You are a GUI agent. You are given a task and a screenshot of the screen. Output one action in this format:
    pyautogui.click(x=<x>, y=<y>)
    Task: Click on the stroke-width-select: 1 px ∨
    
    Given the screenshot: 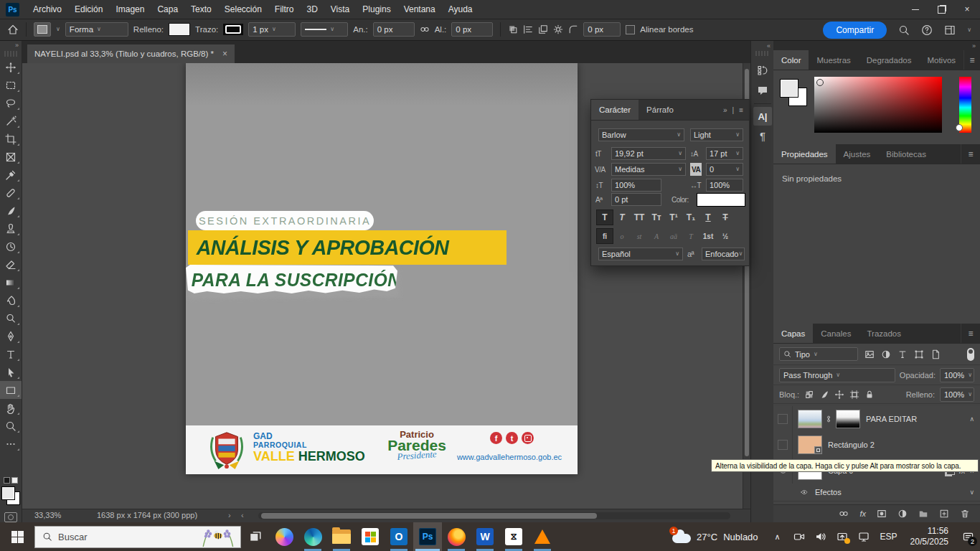 What is the action you would take?
    pyautogui.click(x=272, y=29)
    